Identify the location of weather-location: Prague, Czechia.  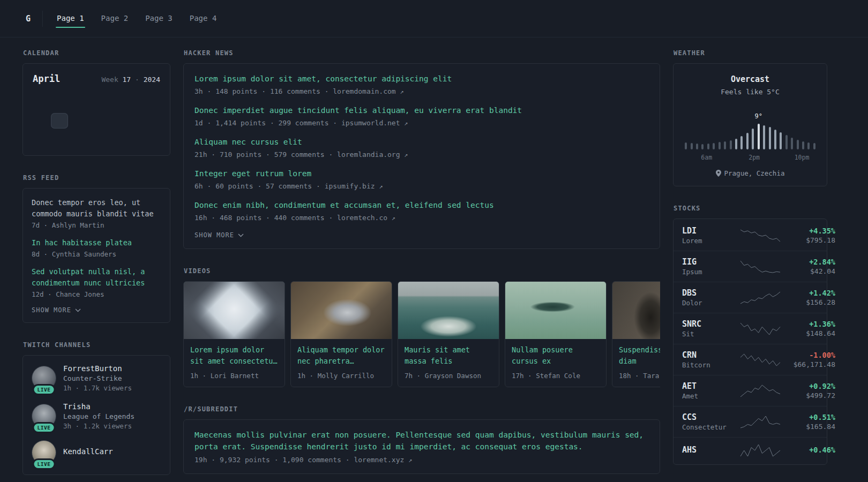
(750, 174).